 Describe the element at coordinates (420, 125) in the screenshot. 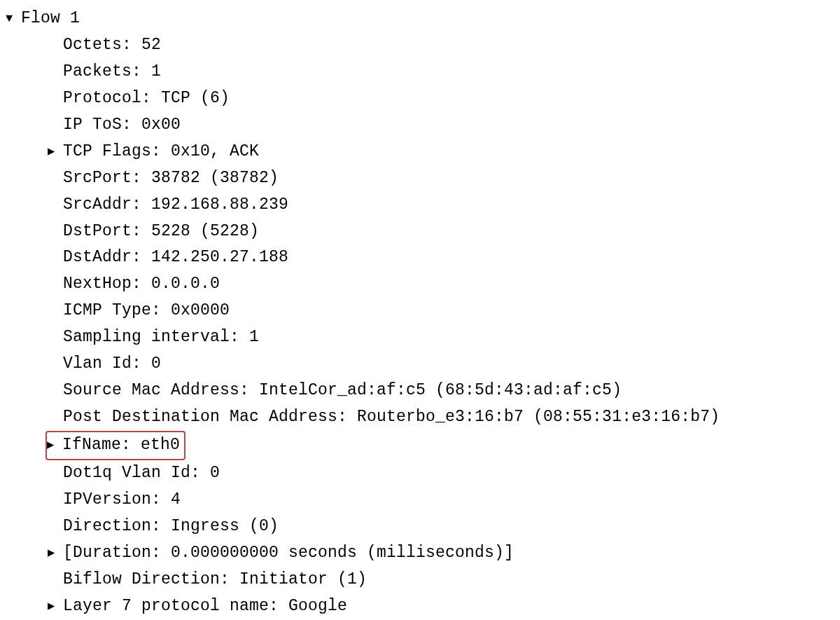

I see `tree-row: IP ToS: 0x00` at that location.